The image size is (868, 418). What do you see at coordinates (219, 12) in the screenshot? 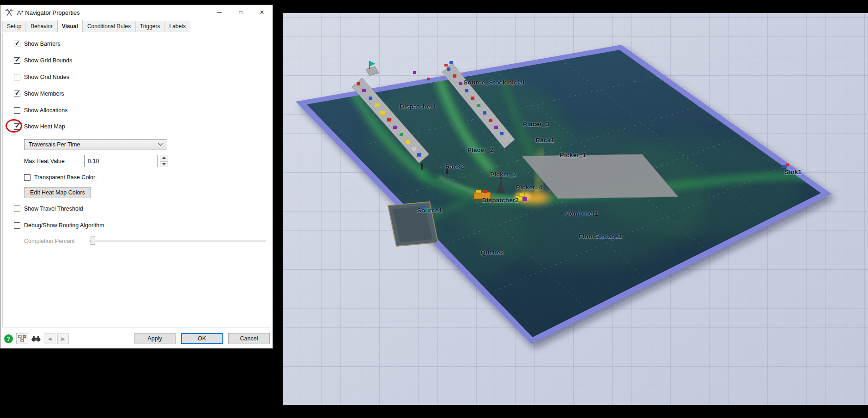
I see `minimize-button: ─` at bounding box center [219, 12].